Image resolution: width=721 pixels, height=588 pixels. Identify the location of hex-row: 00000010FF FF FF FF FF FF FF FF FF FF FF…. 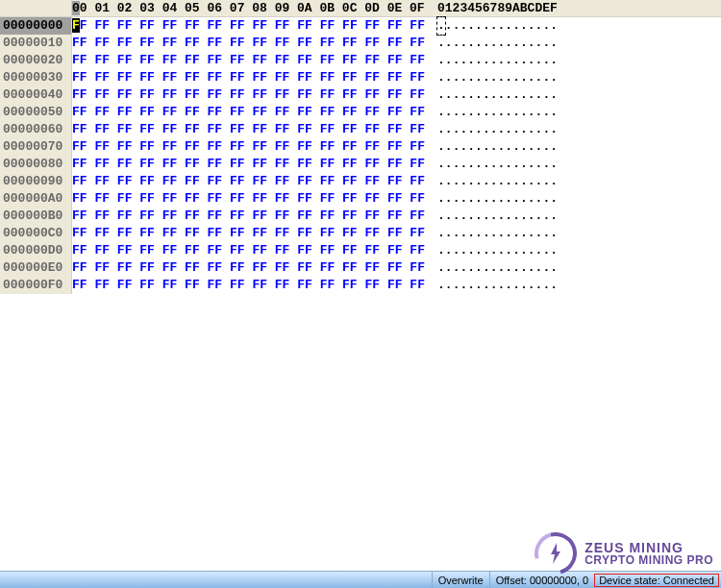
(360, 43).